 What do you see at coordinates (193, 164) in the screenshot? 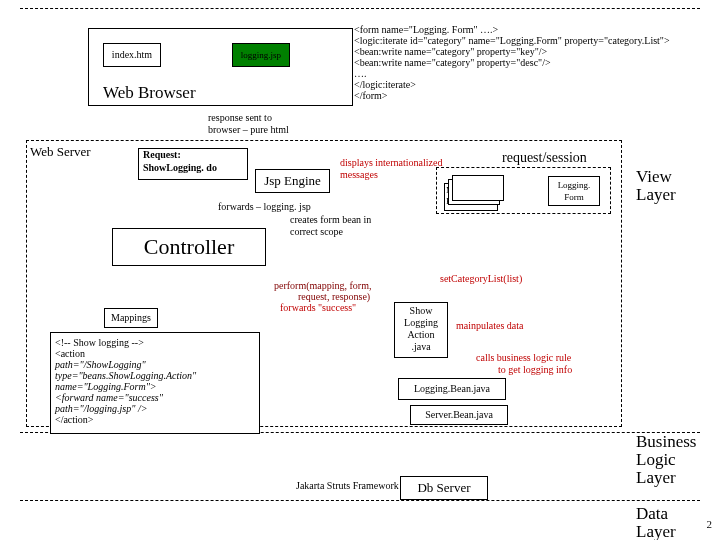
I see `request-box: Request: ShowLogging. do` at bounding box center [193, 164].